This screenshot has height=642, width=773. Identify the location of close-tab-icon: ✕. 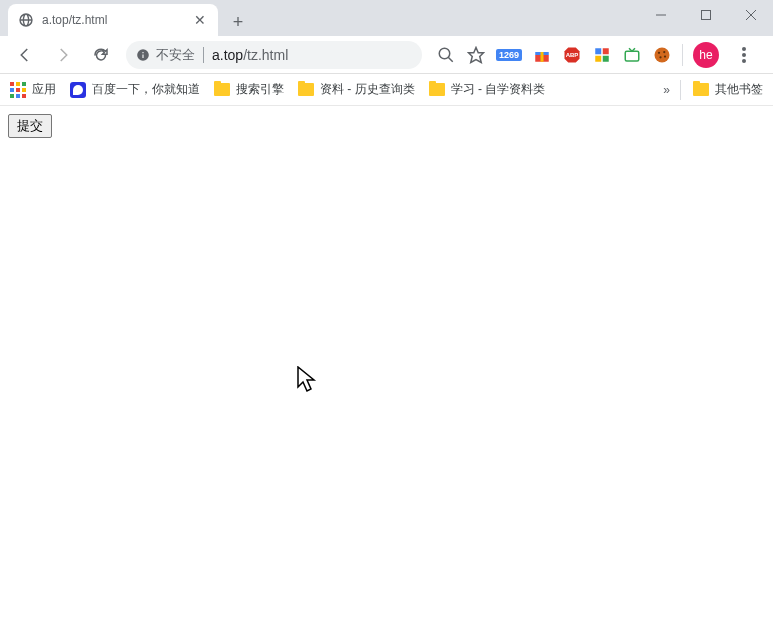
(200, 20).